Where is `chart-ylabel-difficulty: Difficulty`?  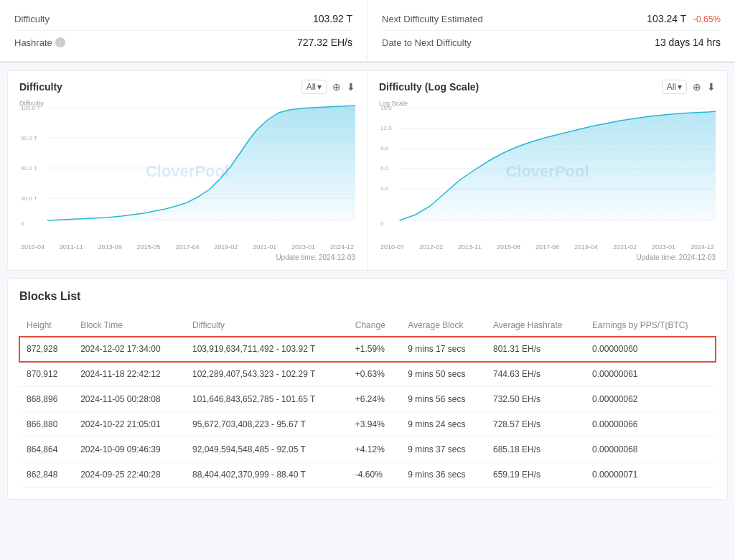 chart-ylabel-difficulty: Difficulty is located at coordinates (32, 103).